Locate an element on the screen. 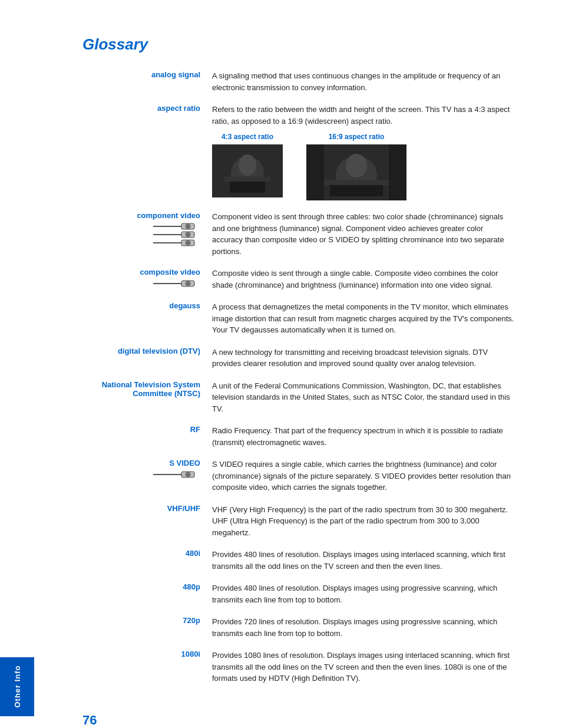  aspect-ratio-43-block: 4:3 aspect ratio is located at coordinates (247, 166).